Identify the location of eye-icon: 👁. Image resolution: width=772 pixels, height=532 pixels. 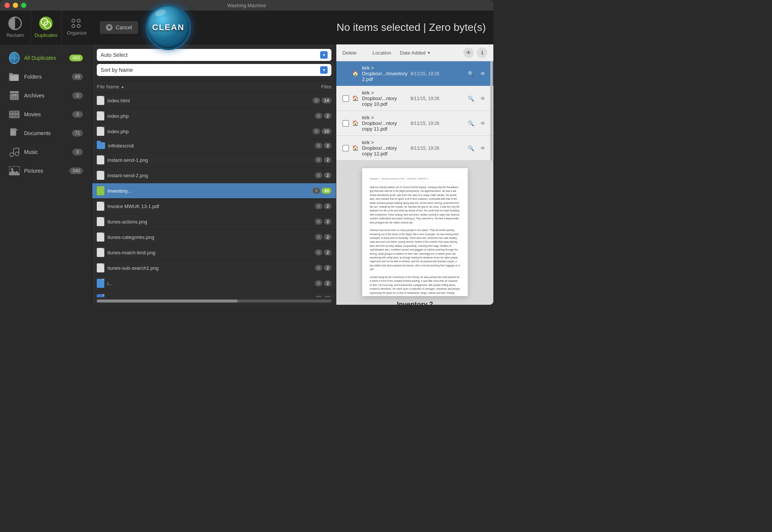
(468, 53).